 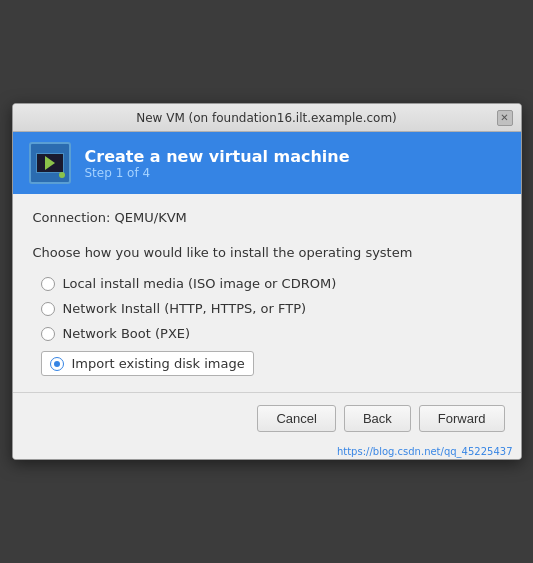 I want to click on header-text: Create a new virtual machine Step 1 of 4, so click(x=218, y=164).